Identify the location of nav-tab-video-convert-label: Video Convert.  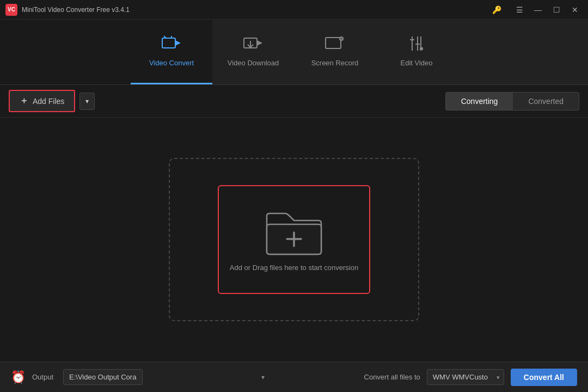
(171, 63).